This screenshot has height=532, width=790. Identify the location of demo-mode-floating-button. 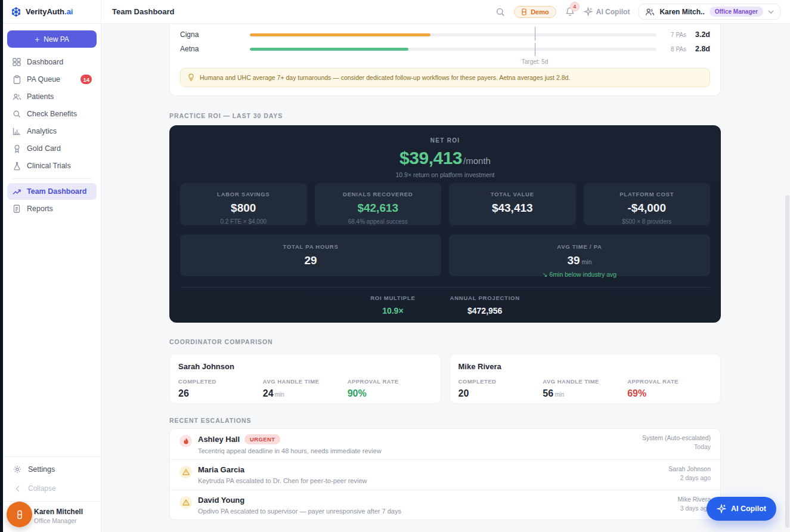
(19, 514).